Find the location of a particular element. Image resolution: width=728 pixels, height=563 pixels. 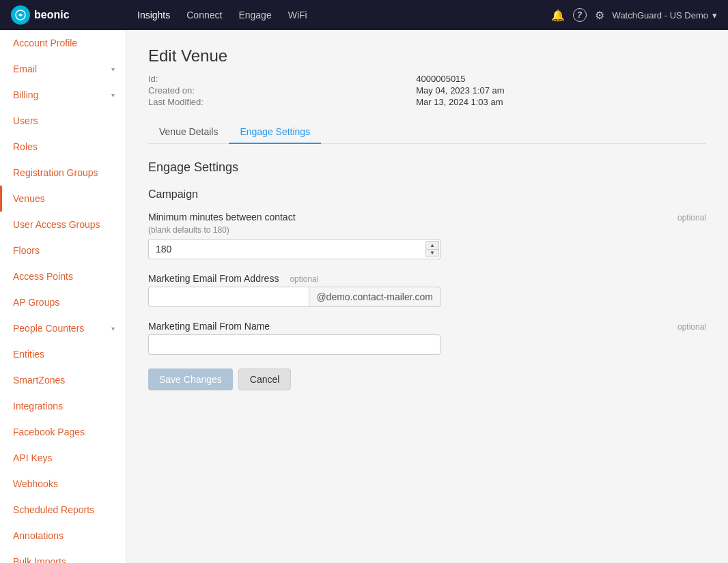

email-address-label: Marketing Email From Address is located at coordinates (213, 278).